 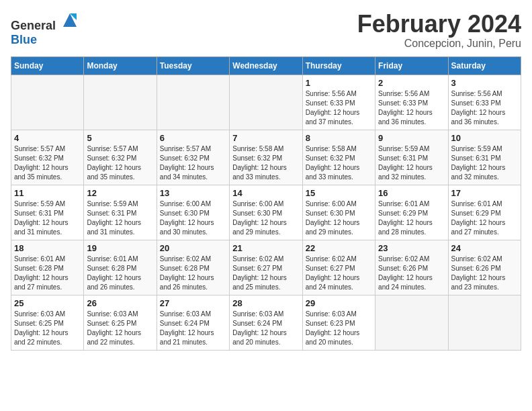 I want to click on main-title: February 2024, so click(x=439, y=24).